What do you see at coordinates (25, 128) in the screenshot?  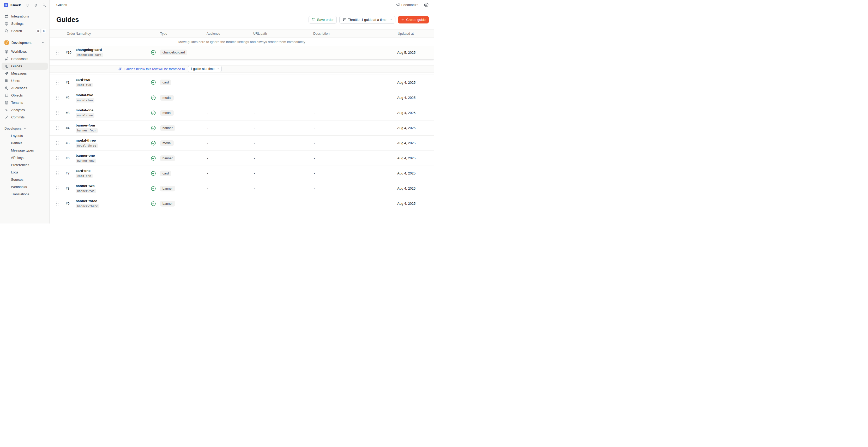 I see `developers-section-toggle: Developers` at bounding box center [25, 128].